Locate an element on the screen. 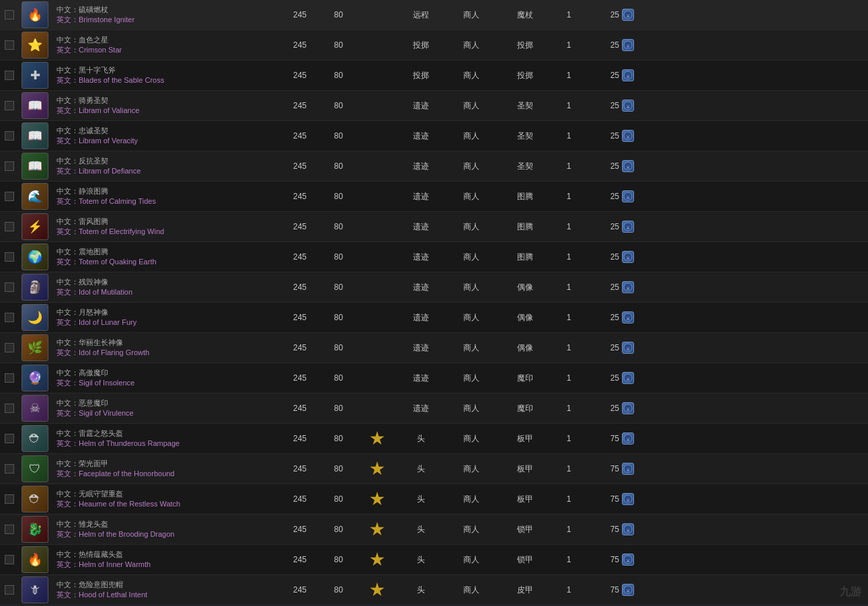 The image size is (868, 606). item-name-block: 中文：血色之星 英文：Crimson Star is located at coordinates (165, 46).